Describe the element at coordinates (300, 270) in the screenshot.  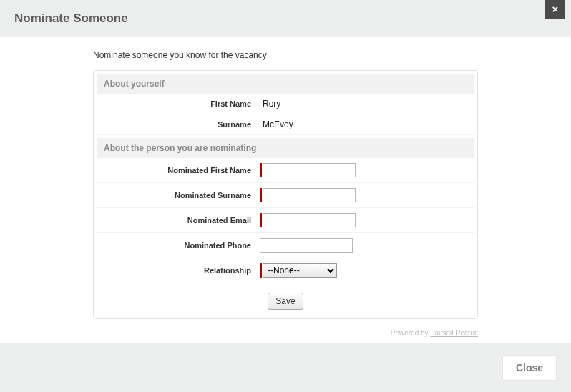
I see `relationship-select: --None--` at that location.